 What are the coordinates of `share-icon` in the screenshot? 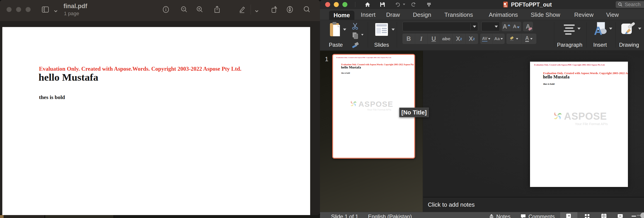 It's located at (217, 10).